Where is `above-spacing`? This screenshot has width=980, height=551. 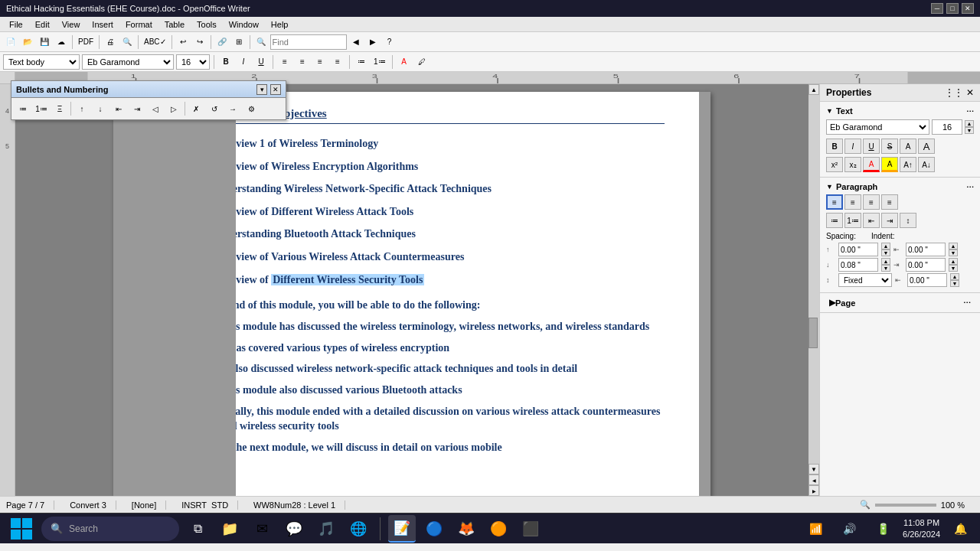
above-spacing is located at coordinates (858, 249).